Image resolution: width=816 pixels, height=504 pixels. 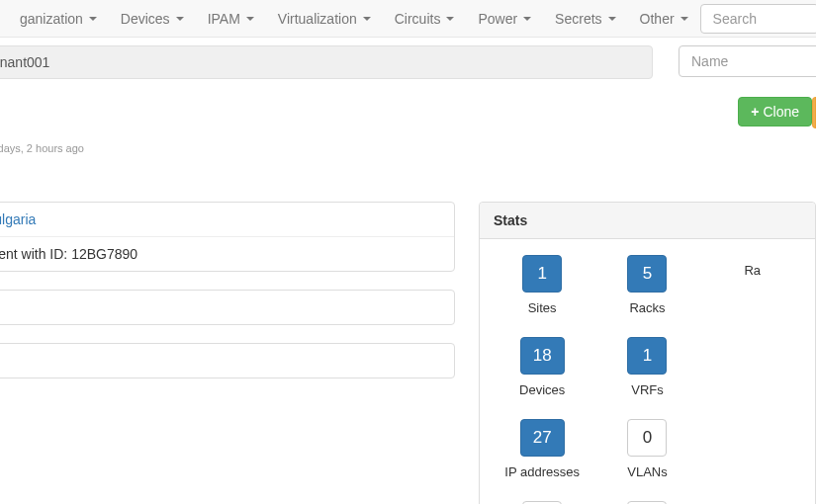 What do you see at coordinates (775, 112) in the screenshot?
I see `clone-button: + Clone` at bounding box center [775, 112].